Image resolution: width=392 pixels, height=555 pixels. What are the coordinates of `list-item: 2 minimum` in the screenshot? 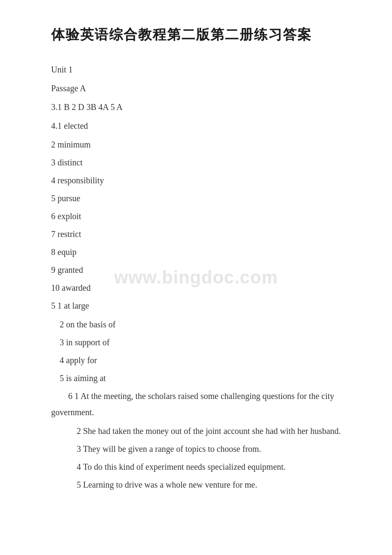 It's located at (200, 145).